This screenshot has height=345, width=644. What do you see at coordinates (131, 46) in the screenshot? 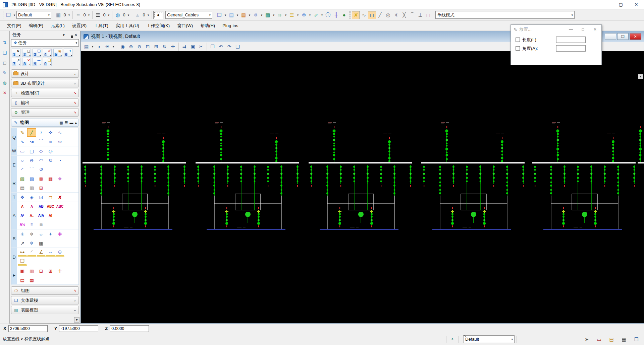
I see `zoom-in-icon: ⊕` at bounding box center [131, 46].